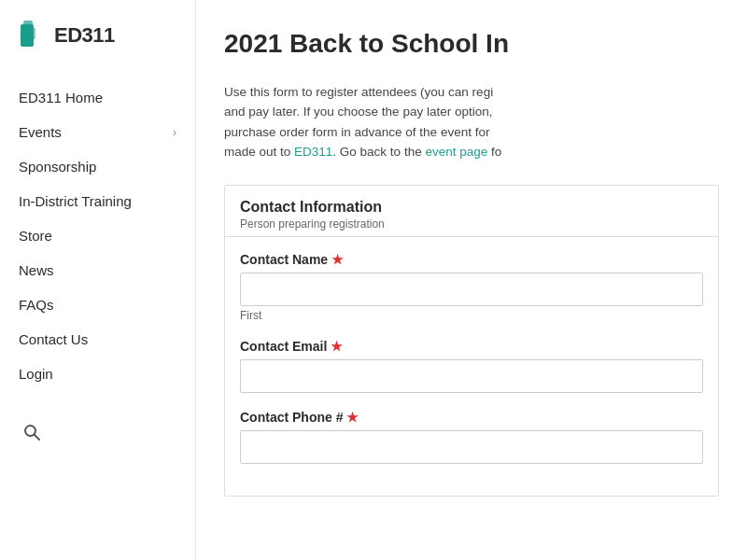 This screenshot has height=560, width=747. What do you see at coordinates (53, 340) in the screenshot?
I see `sidebar-item-contact-us-label: Contact Us` at bounding box center [53, 340].